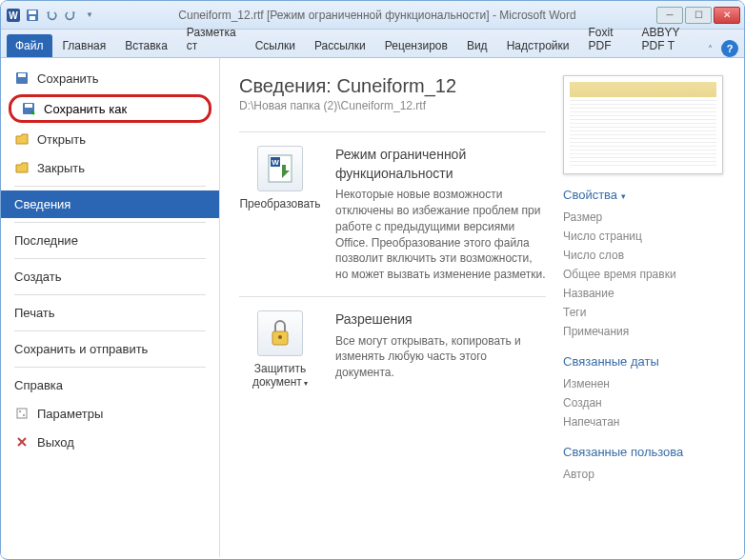 This screenshot has width=745, height=560. What do you see at coordinates (279, 375) in the screenshot?
I see `button-label: Защитить документ` at bounding box center [279, 375].